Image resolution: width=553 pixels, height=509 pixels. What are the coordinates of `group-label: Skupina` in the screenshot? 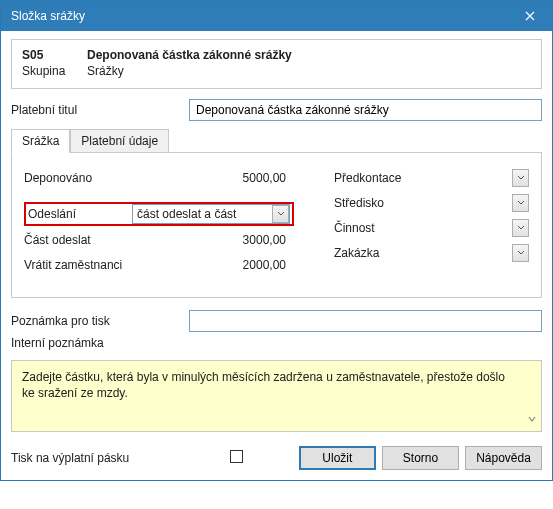 It's located at (54, 71).